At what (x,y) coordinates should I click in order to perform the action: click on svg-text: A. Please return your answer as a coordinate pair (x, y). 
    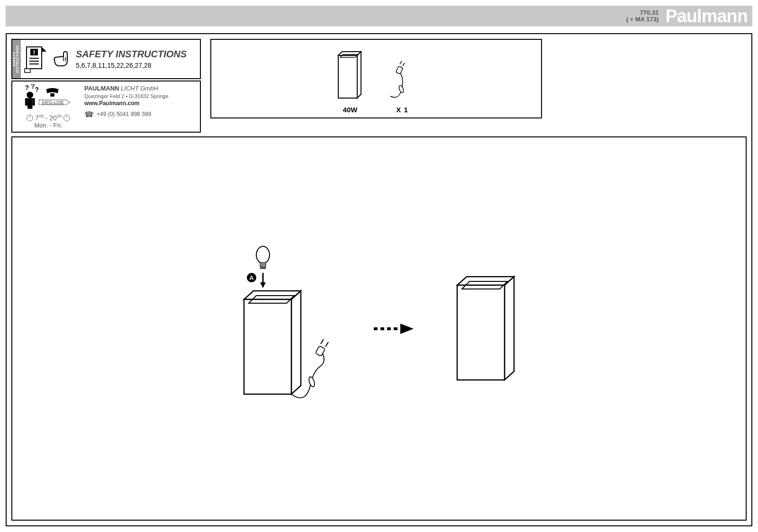
    Looking at the image, I should click on (252, 278).